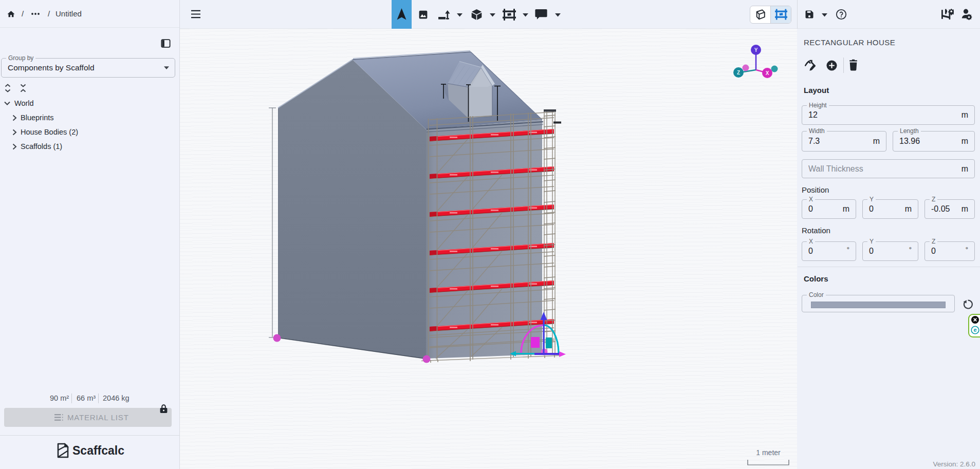 This screenshot has width=980, height=469. I want to click on svg-text: Y, so click(756, 50).